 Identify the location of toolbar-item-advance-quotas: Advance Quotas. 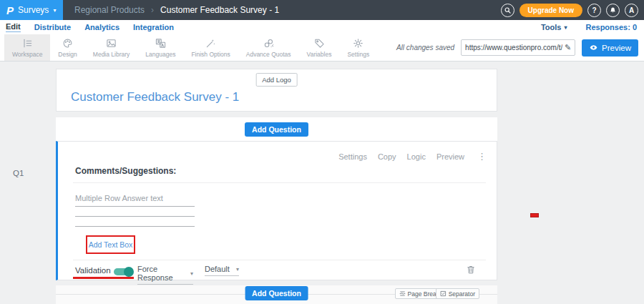
(269, 47).